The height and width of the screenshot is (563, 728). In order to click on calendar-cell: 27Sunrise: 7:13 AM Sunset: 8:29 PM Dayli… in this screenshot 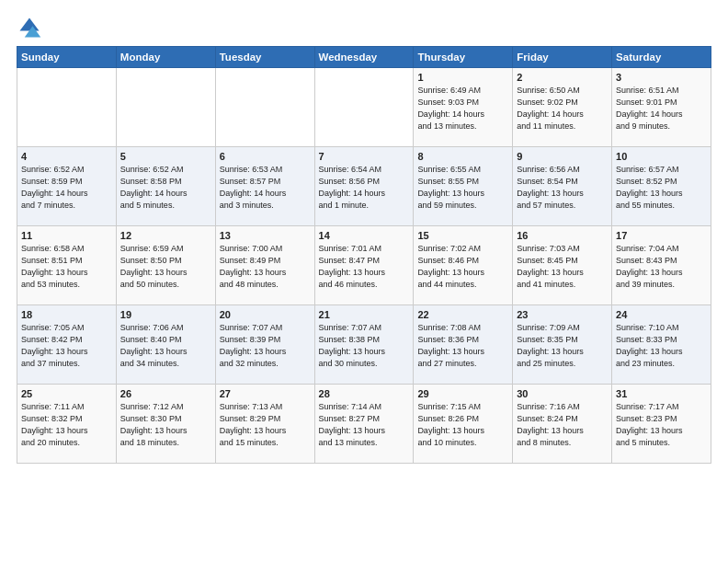, I will do `click(265, 424)`.